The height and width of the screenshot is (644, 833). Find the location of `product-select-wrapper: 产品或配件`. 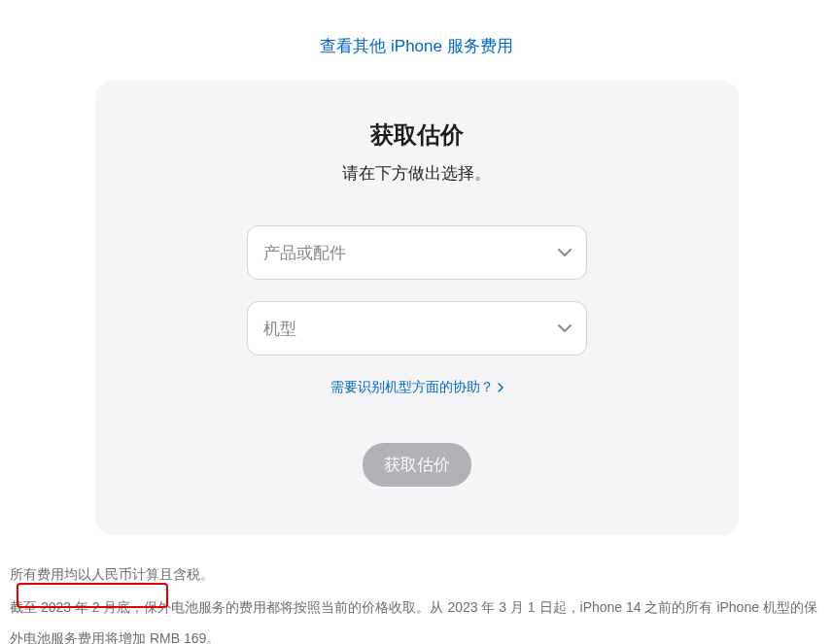

product-select-wrapper: 产品或配件 is located at coordinates (417, 253).